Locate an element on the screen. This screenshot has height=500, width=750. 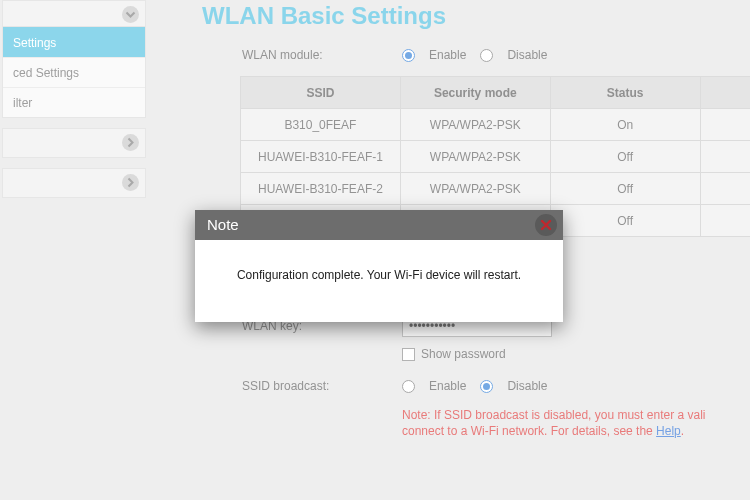
modal-title: Note is located at coordinates (223, 224).